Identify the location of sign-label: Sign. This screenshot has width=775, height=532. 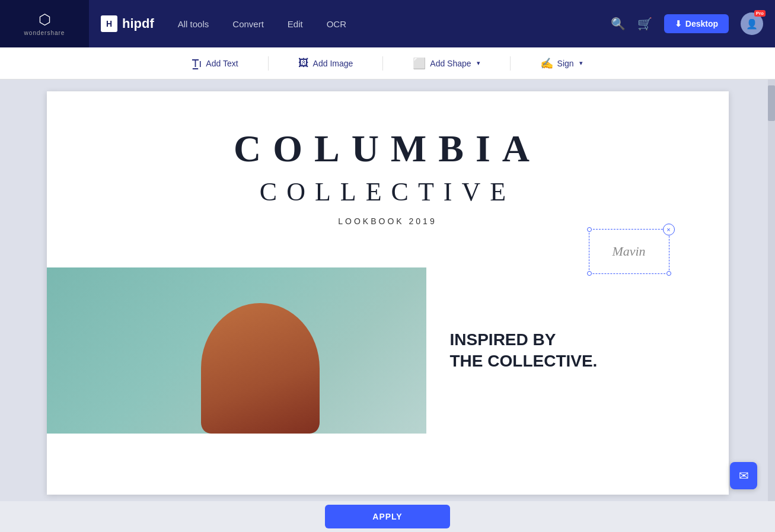
(566, 63).